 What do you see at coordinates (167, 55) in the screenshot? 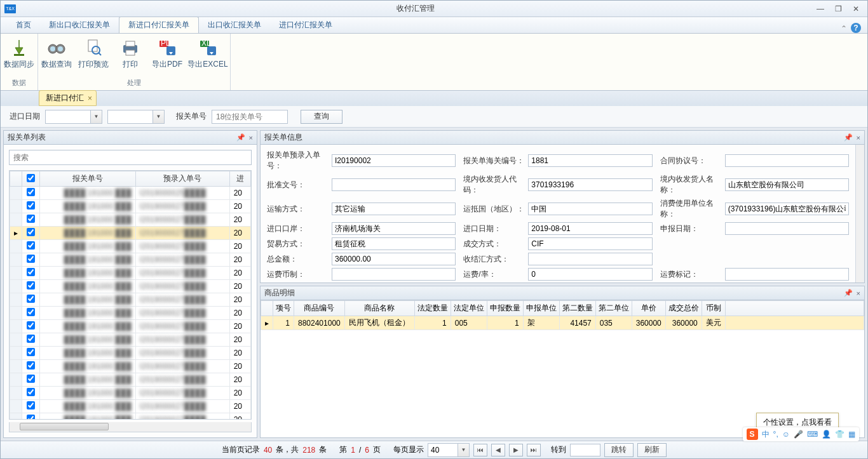
I see `export-pdf-button: PDF 导出PDF` at bounding box center [167, 55].